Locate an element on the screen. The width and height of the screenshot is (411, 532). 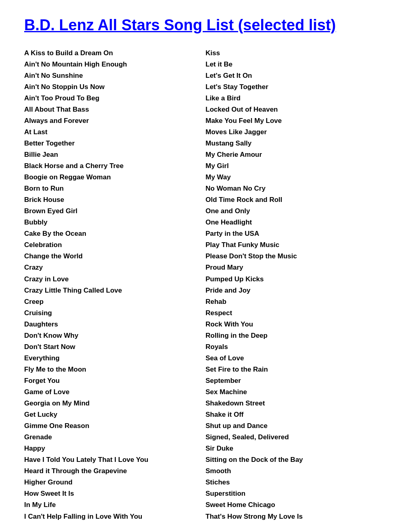
list-item: Daughters is located at coordinates (115, 324).